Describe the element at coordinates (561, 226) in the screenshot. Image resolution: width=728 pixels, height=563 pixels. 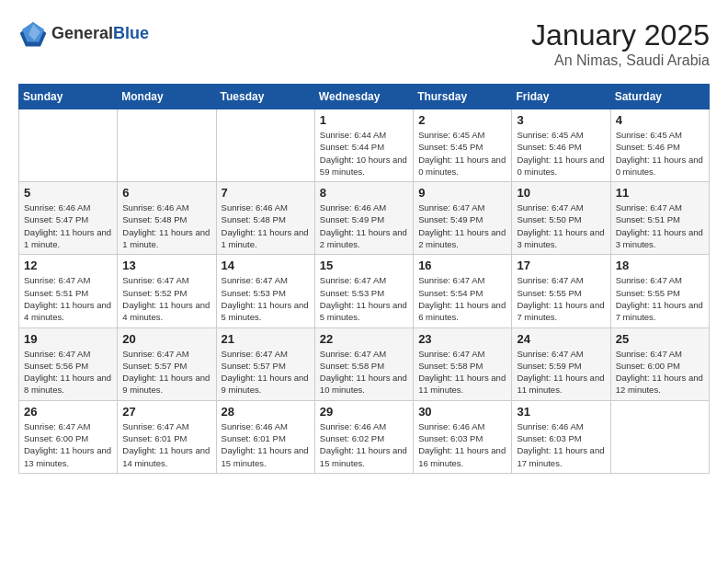
I see `day-info: Sunrise: 6:47 AM Sunset: 5:50 PM Dayligh…` at that location.